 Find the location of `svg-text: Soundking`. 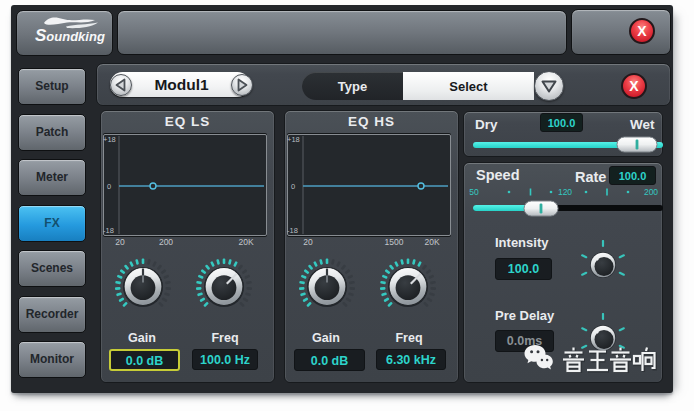

svg-text: Soundking is located at coordinates (70, 36).